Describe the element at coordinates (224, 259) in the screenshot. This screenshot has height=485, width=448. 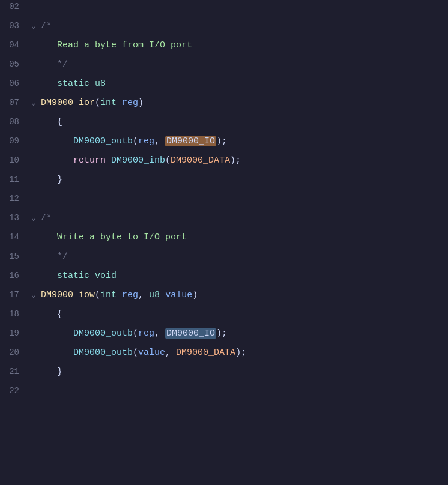
I see `line-15: 15 */` at that location.